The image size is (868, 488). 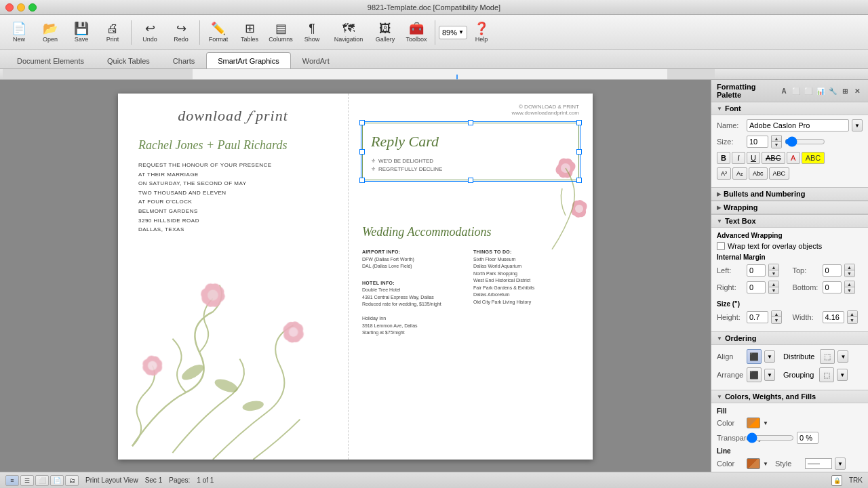 I want to click on width-down: ▼, so click(x=852, y=320).